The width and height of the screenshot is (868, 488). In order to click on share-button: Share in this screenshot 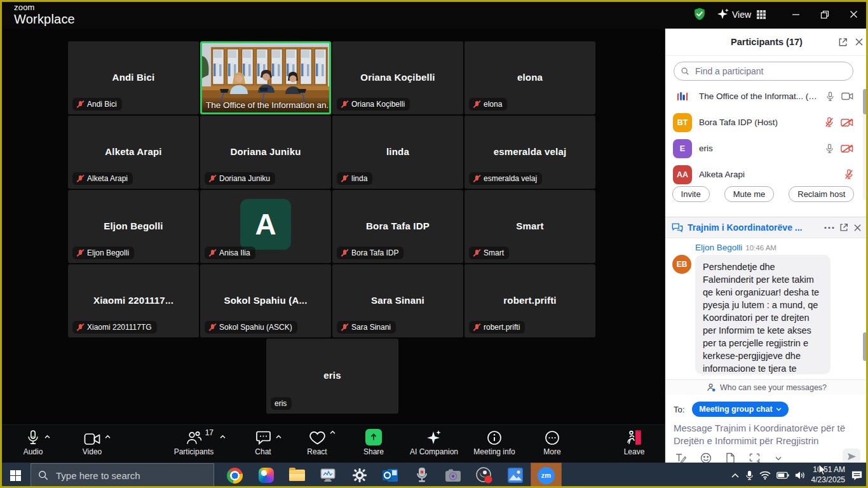, I will do `click(374, 442)`.